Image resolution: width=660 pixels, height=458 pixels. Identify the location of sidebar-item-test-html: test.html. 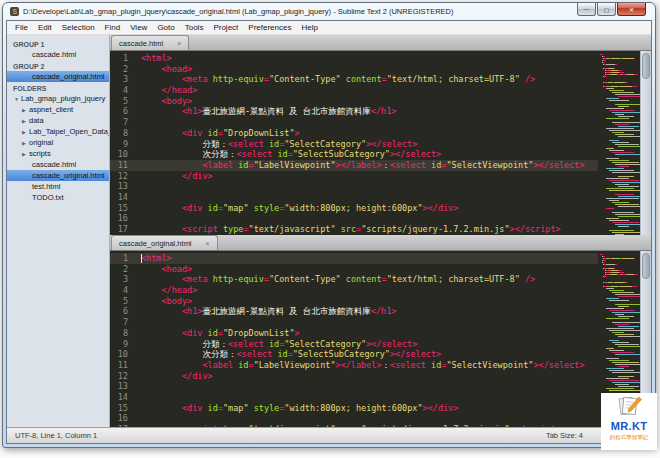
(58, 186).